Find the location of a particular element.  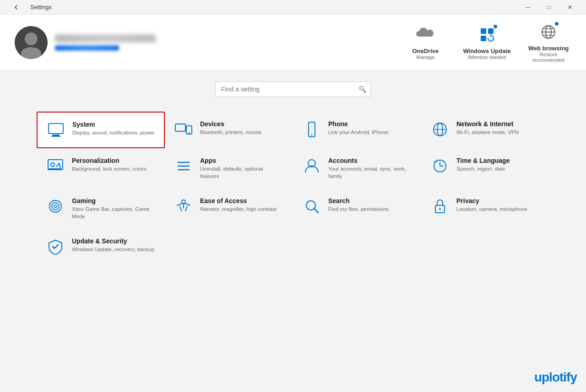

apps-text: Apps Uninstall, defaults, optional featu… is located at coordinates (242, 168).